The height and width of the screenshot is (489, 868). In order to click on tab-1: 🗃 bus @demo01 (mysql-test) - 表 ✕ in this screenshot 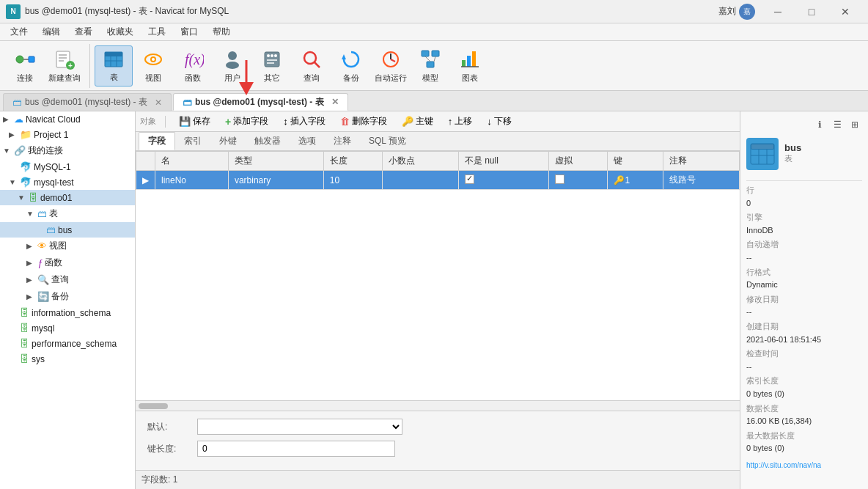, I will do `click(87, 102)`.